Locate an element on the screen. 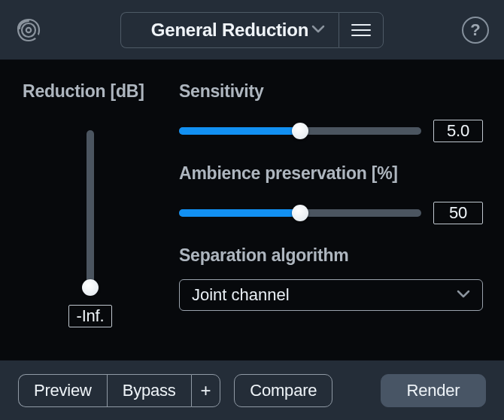 The width and height of the screenshot is (504, 420). footer-bar: Preview Bypass + Compare Render is located at coordinates (252, 390).